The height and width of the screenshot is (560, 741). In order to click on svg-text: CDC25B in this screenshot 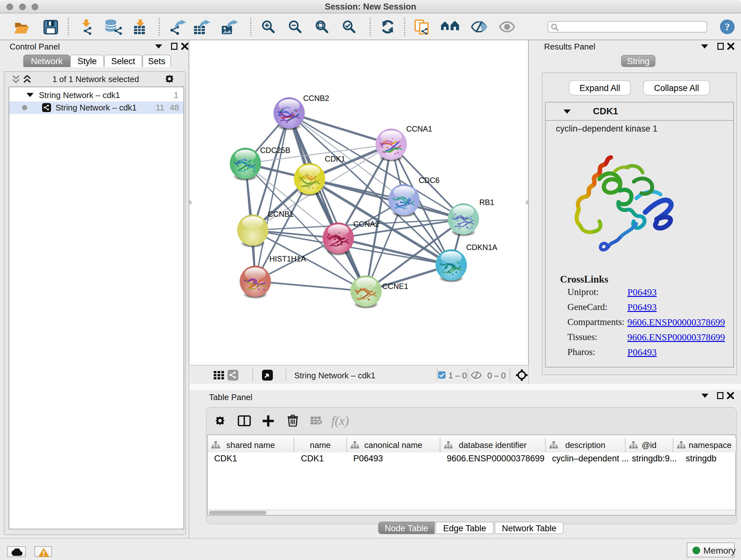, I will do `click(275, 150)`.